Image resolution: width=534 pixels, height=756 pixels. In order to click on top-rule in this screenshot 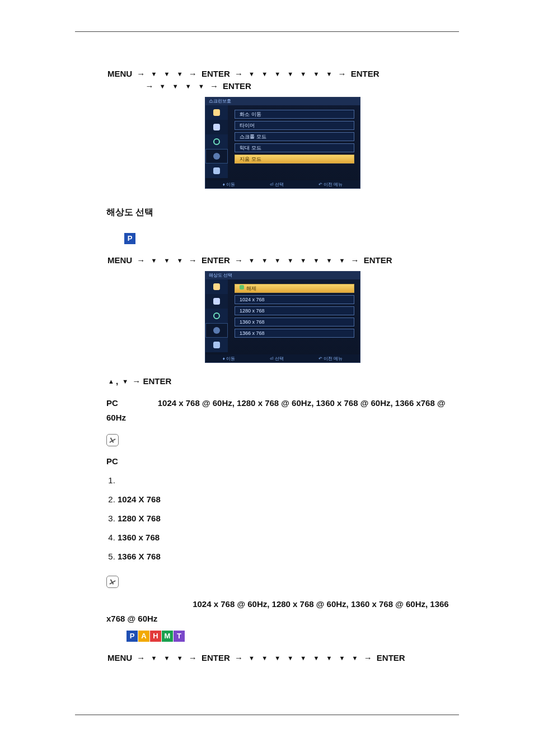, I will do `click(267, 31)`.